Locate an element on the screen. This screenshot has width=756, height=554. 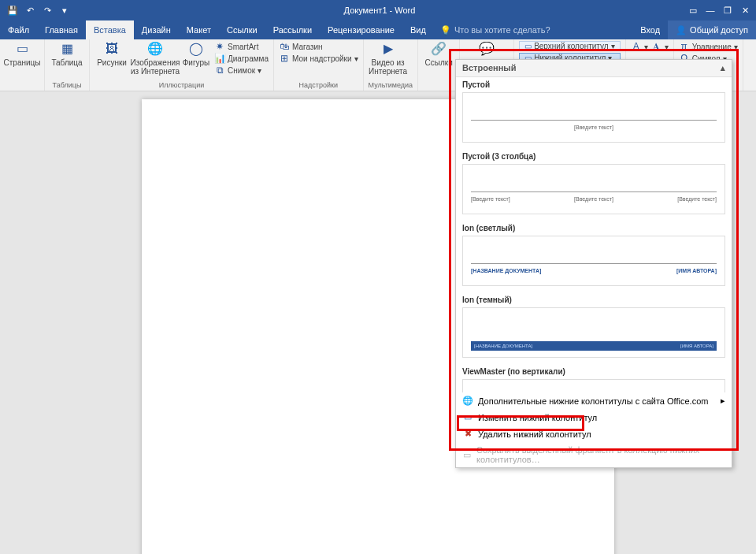
group-tables-label: Таблицы is located at coordinates (67, 85).